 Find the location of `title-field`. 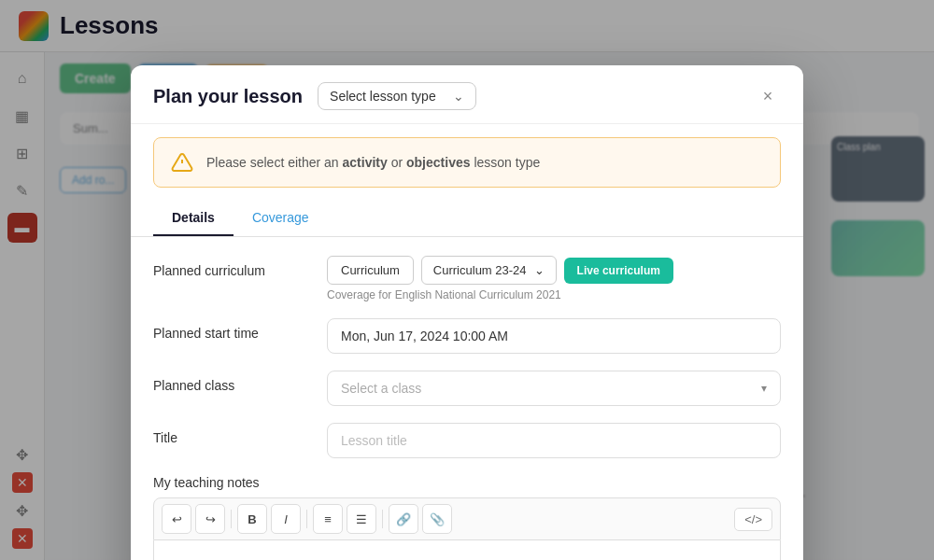

title-field is located at coordinates (554, 441).